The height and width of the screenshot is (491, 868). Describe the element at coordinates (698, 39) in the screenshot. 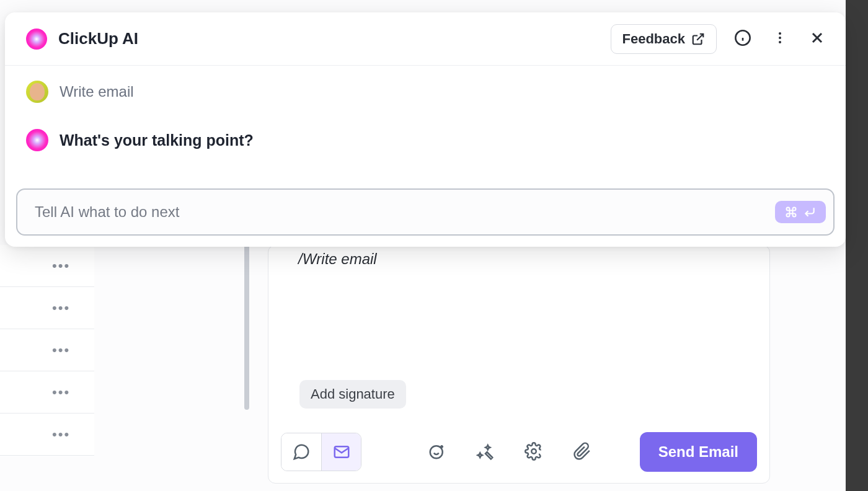

I see `external-link-icon` at that location.